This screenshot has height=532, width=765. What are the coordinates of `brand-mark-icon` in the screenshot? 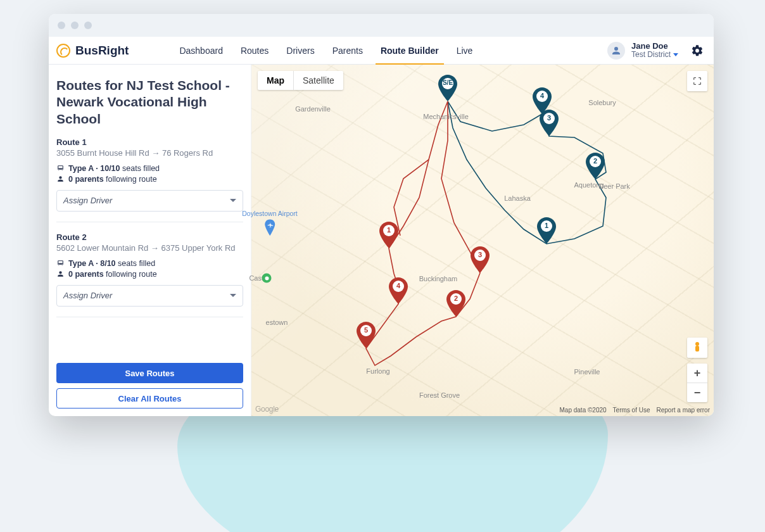 It's located at (63, 51).